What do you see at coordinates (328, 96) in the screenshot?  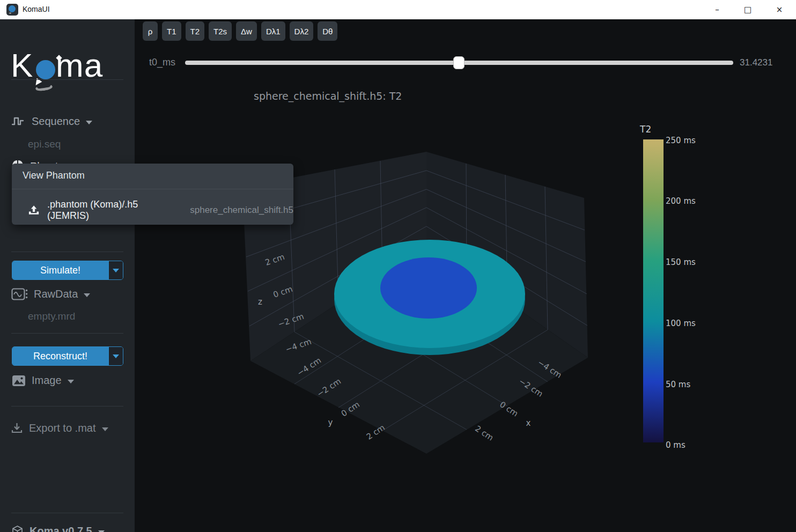 I see `plot-title: sphere_chemical_shift.h5: T2` at bounding box center [328, 96].